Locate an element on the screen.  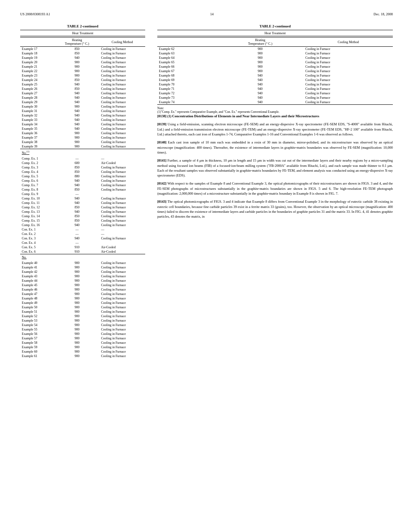
left-table-row: No. is located at coordinates (83, 257).